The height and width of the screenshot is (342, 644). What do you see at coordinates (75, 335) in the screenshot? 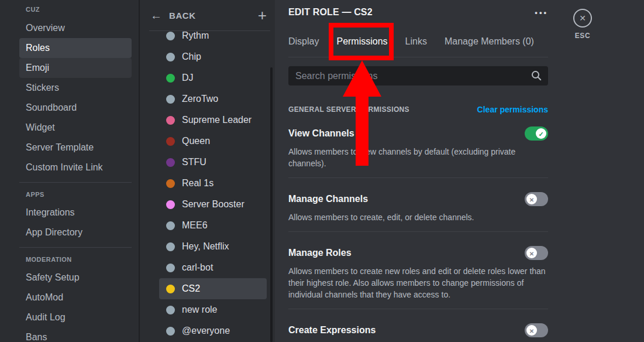
I see `sidebar-item: Bans` at bounding box center [75, 335].